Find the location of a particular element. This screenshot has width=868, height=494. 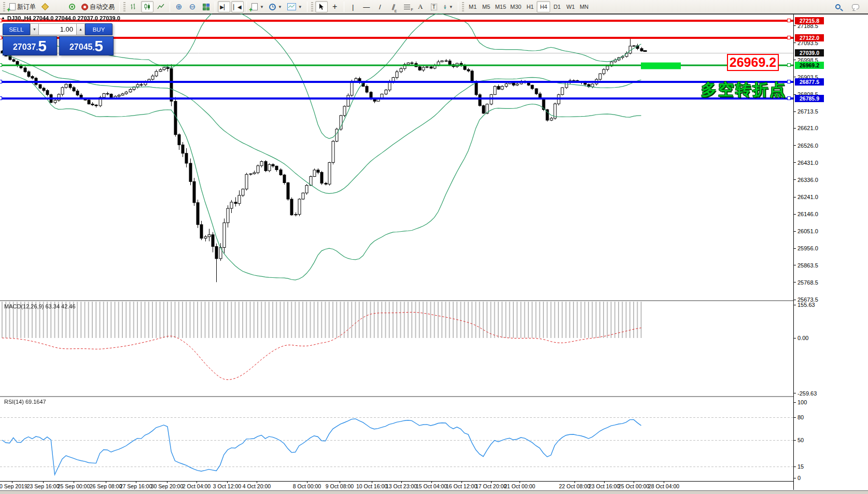

macd-axis-label: 155.63 is located at coordinates (805, 305).